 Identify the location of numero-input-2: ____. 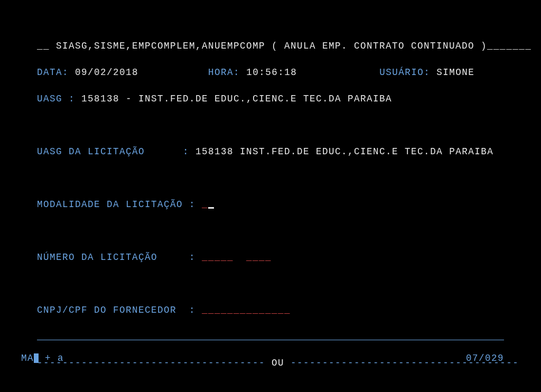
(259, 257).